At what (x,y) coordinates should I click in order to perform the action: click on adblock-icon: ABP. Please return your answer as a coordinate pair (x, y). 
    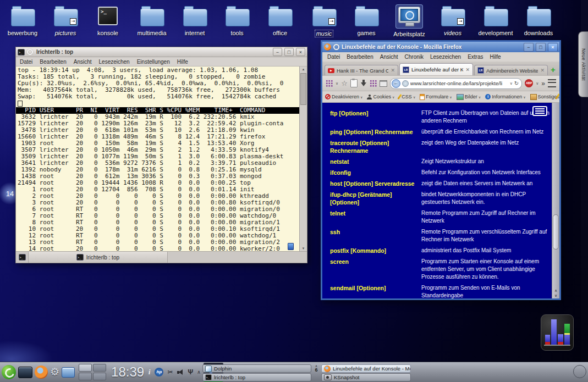
    Looking at the image, I should click on (529, 84).